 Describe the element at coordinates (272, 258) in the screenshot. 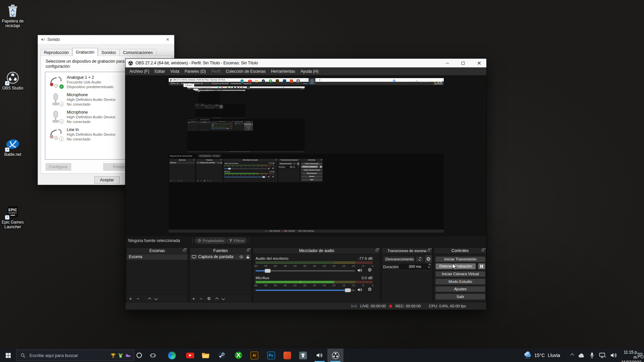

I see `channel-name: Audio del escritorio` at that location.